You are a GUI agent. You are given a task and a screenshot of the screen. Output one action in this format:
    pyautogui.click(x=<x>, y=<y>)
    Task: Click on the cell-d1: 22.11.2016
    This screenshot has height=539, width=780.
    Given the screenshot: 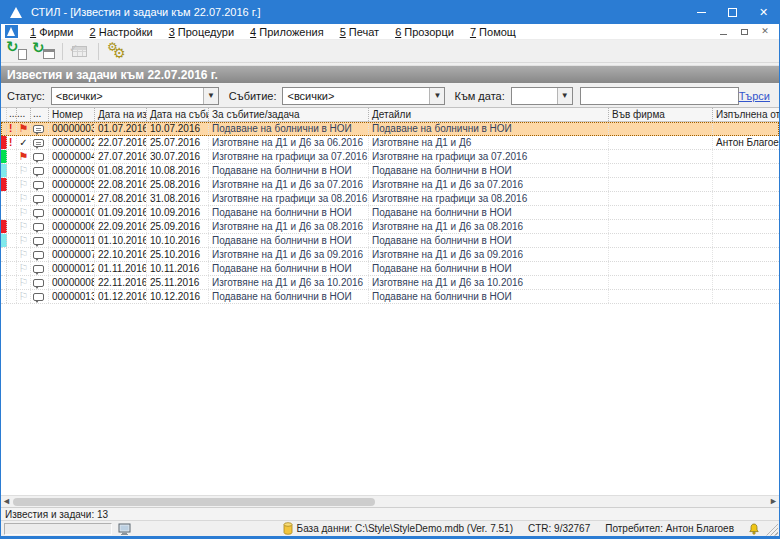 What is the action you would take?
    pyautogui.click(x=121, y=282)
    